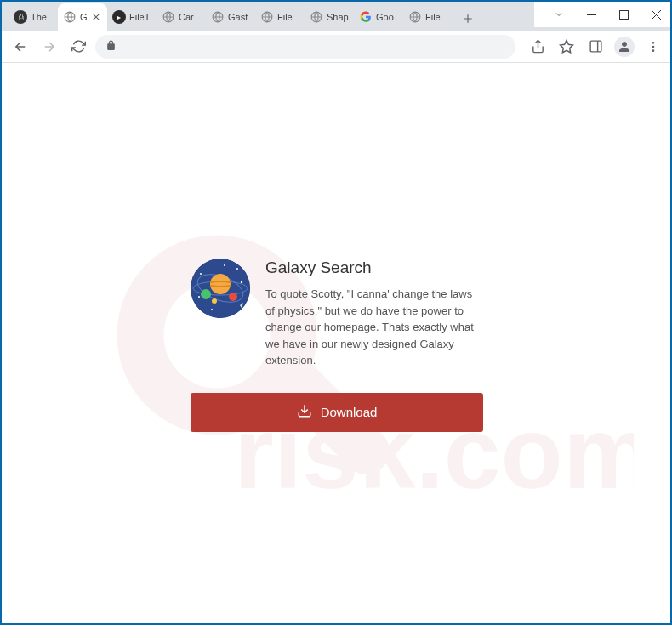 The width and height of the screenshot is (672, 625). I want to click on tab-4: Gast, so click(231, 17).